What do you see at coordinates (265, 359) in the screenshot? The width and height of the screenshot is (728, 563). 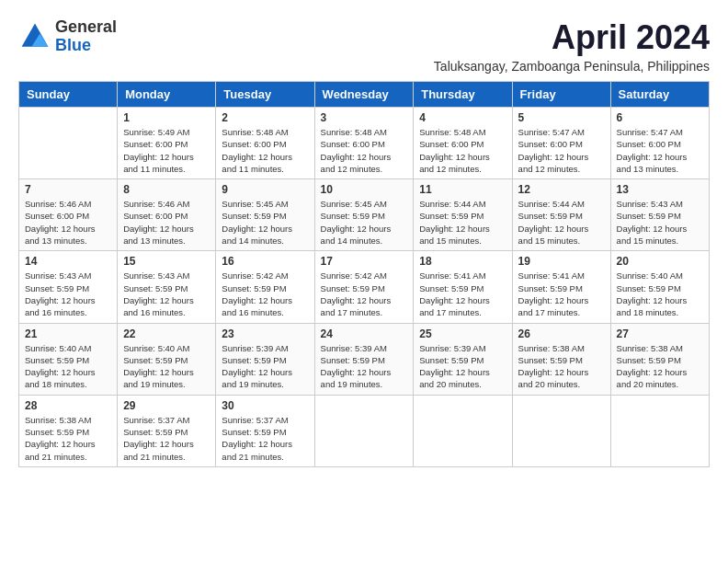 I see `table-row: 23Sunrise: 5:39 AM Sunset: 5:59 PM Dayli…` at bounding box center [265, 359].